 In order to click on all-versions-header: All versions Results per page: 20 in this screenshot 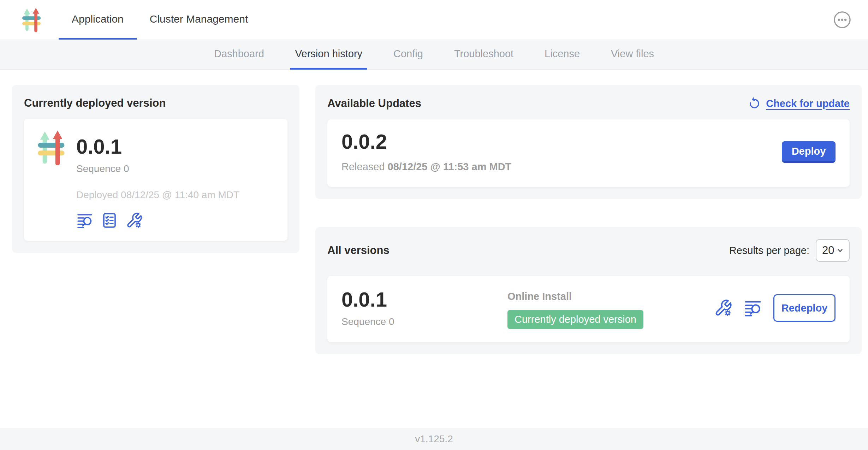, I will do `click(588, 250)`.